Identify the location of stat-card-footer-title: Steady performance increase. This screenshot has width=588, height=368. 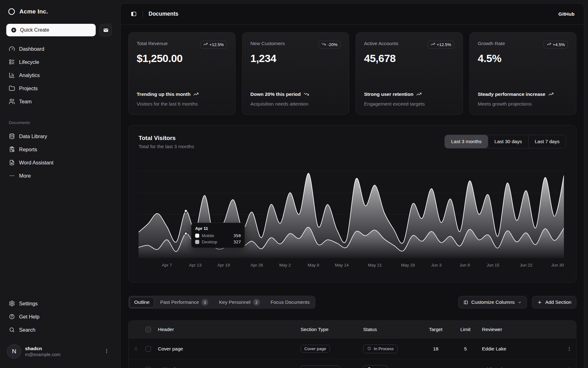
(523, 95).